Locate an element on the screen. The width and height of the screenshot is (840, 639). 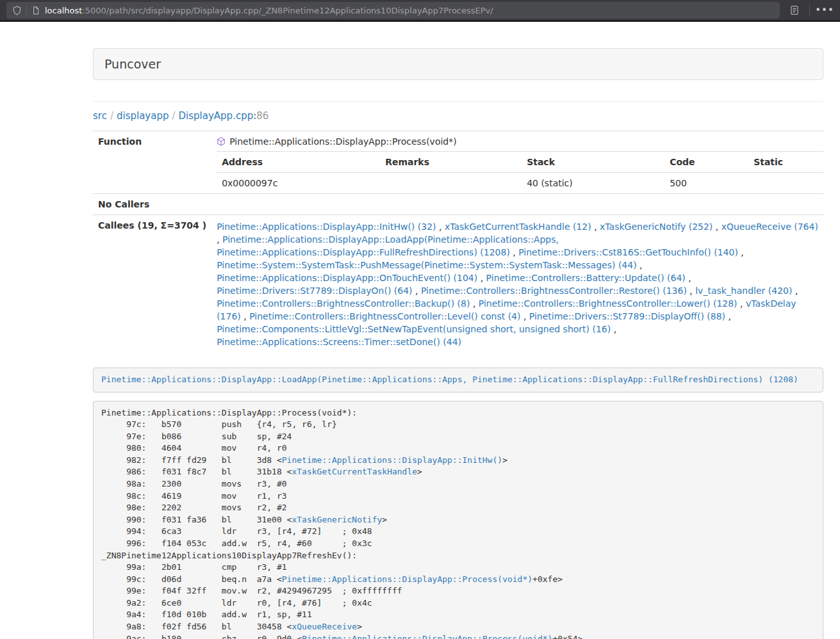
toolbar-divider is located at coordinates (810, 10).